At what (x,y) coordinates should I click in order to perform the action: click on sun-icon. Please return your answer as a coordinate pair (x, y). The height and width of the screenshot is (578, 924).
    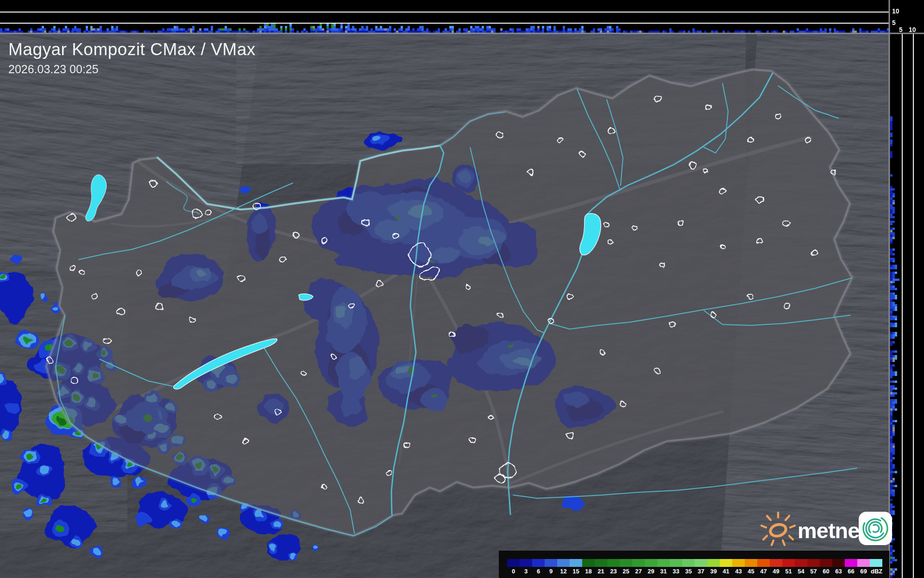
    Looking at the image, I should click on (778, 529).